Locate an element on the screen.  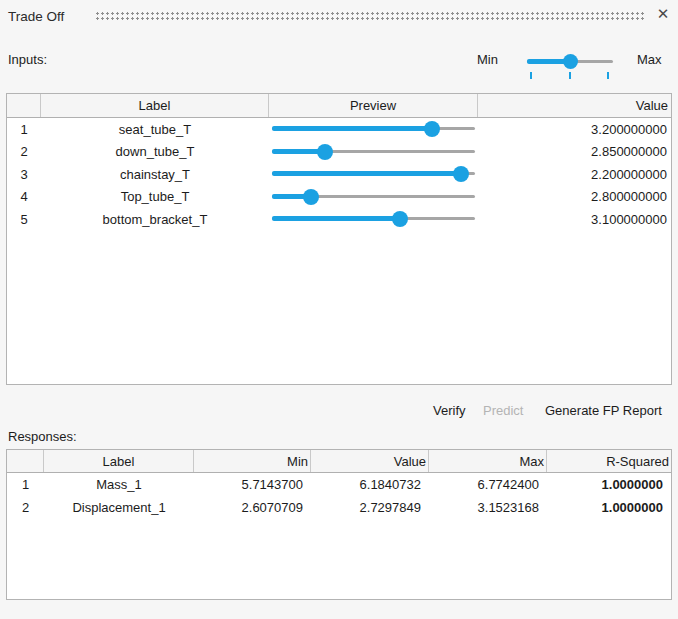
predict-button: Predict is located at coordinates (503, 410).